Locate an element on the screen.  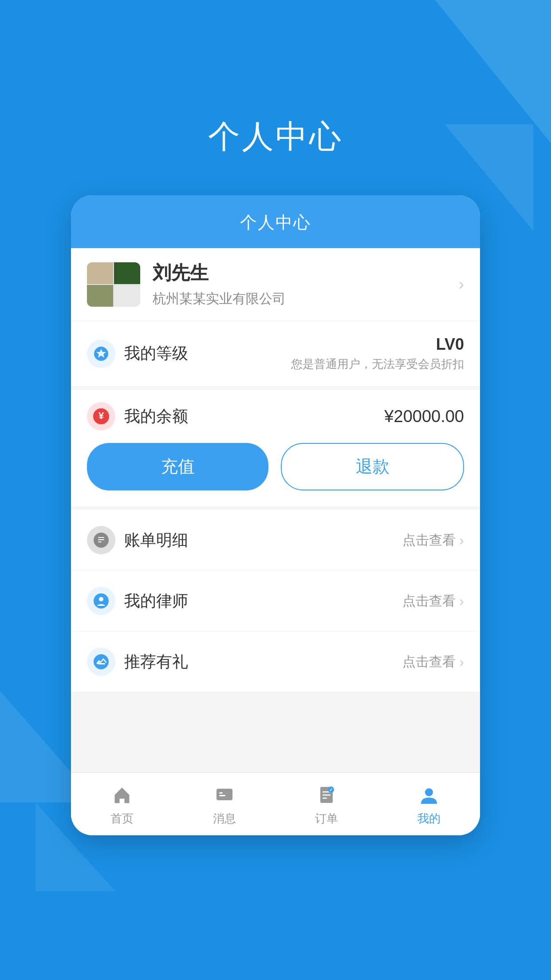
bill-action-text: 点击查看 is located at coordinates (429, 541).